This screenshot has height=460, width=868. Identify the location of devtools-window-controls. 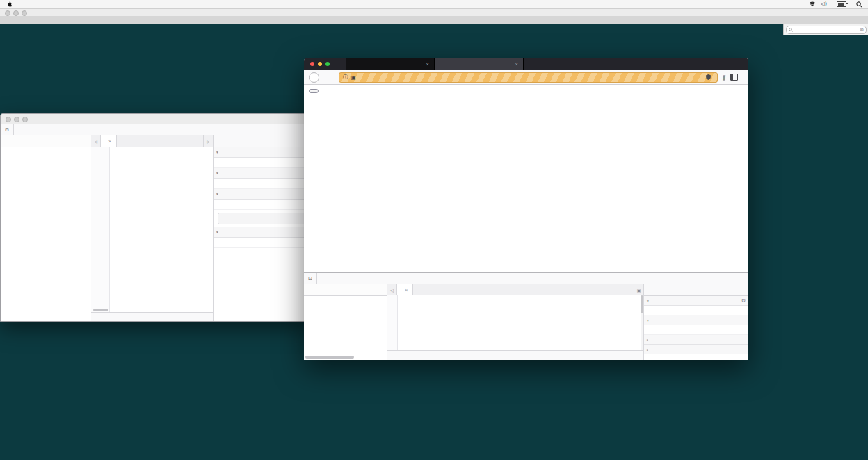
(17, 120).